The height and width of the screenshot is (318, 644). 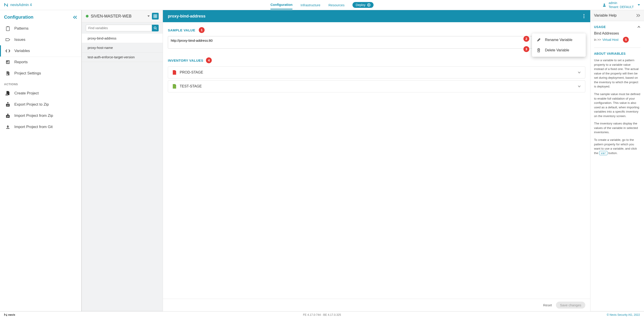 I want to click on variables-panel: SIVEN-MASTER-WEB proxy-bind-address prox…, so click(x=122, y=161).